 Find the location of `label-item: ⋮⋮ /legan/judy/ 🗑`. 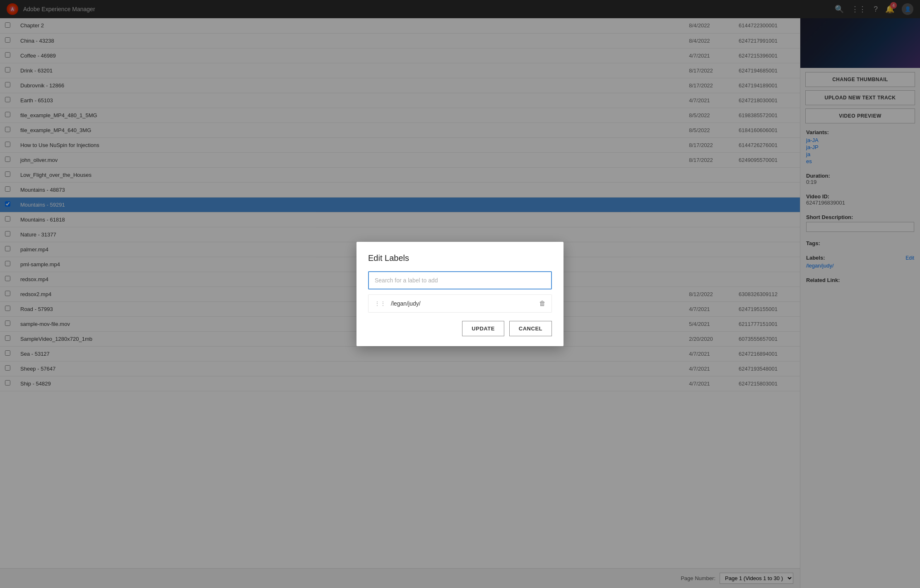

label-item: ⋮⋮ /legan/judy/ 🗑 is located at coordinates (460, 304).